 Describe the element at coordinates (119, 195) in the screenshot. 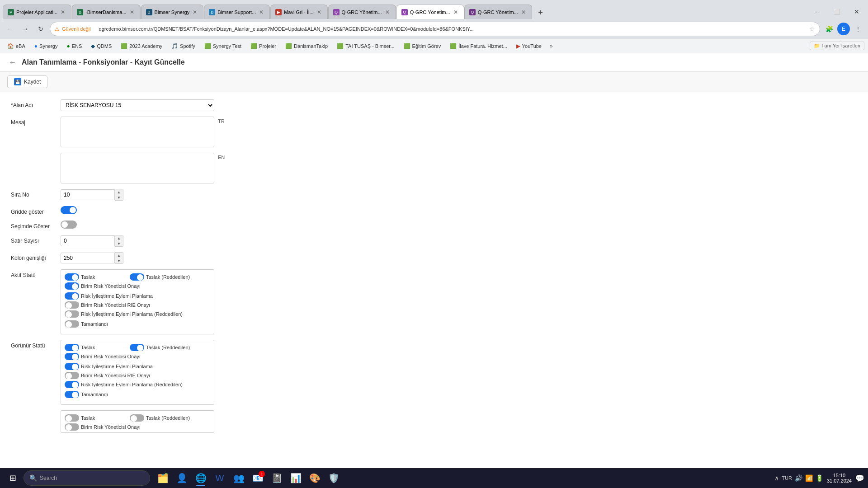

I see `sira-no-spinner: ▲ ▼` at that location.